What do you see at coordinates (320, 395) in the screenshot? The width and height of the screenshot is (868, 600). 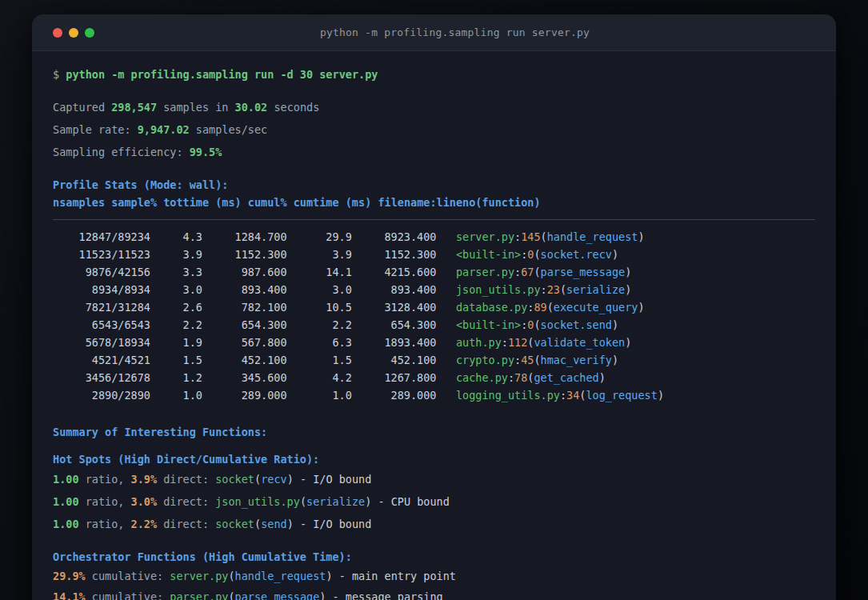 I see `table-cell-cumul_pct: 1.0` at bounding box center [320, 395].